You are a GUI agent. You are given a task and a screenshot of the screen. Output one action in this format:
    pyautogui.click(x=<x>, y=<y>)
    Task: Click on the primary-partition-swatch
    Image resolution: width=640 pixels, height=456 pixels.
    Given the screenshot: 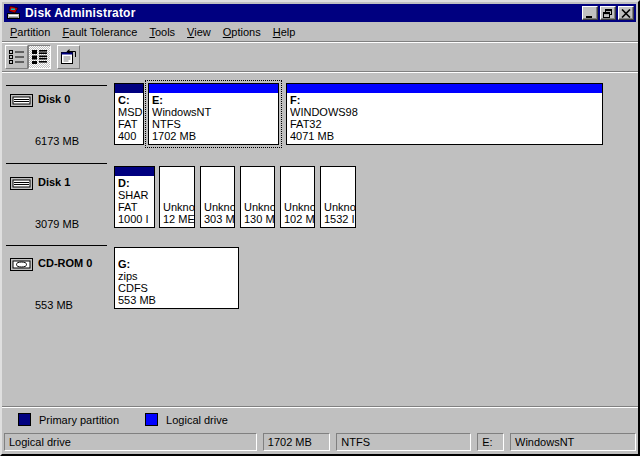 What is the action you would take?
    pyautogui.click(x=24, y=420)
    